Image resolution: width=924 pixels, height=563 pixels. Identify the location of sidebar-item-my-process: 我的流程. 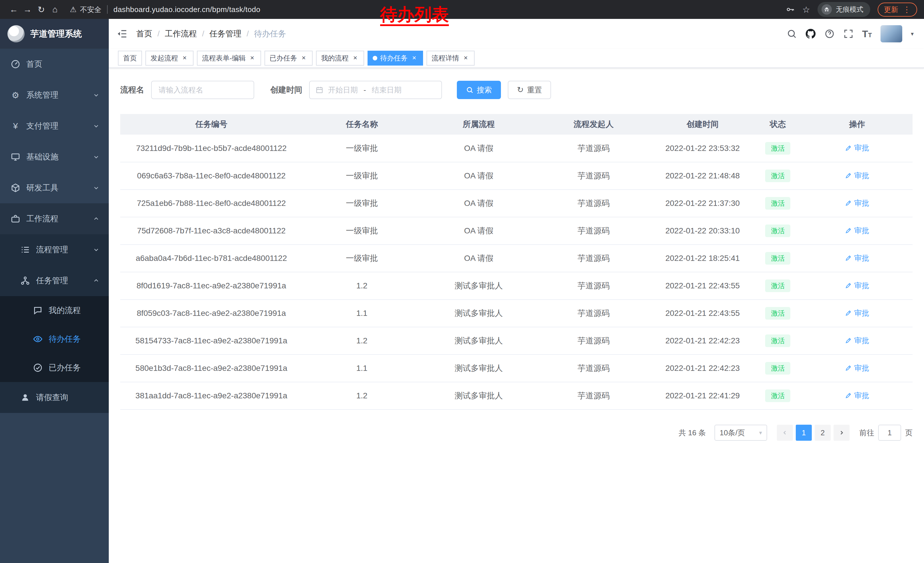
(54, 311).